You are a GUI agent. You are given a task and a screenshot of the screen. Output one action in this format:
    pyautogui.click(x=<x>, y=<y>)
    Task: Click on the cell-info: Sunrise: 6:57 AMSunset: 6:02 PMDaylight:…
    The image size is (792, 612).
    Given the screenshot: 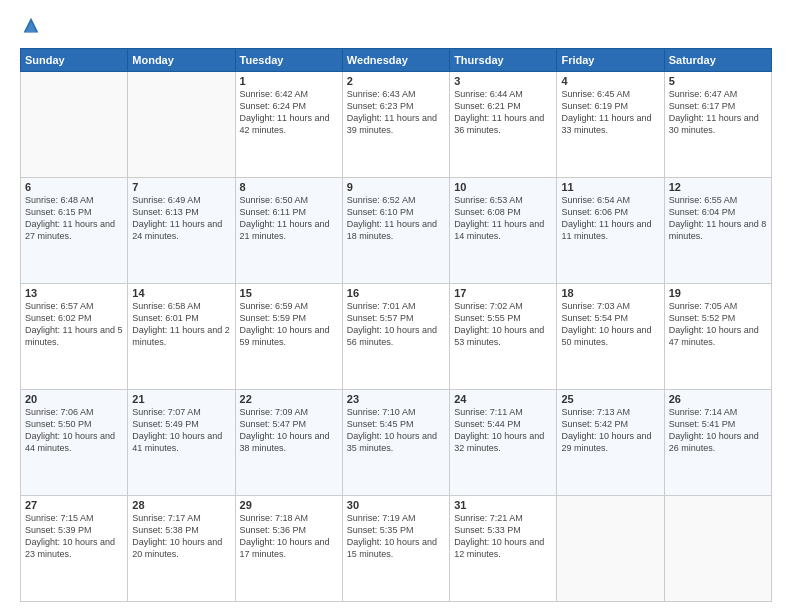 What is the action you would take?
    pyautogui.click(x=74, y=324)
    